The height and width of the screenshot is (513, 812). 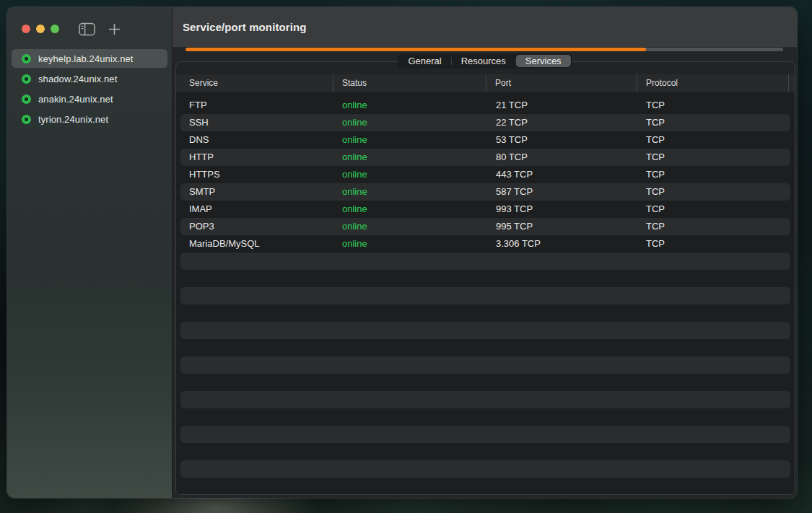 I want to click on cell-service: FTP, so click(x=255, y=105).